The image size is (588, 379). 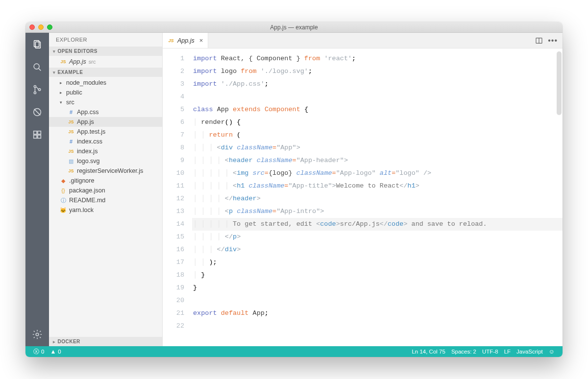 What do you see at coordinates (377, 84) in the screenshot?
I see `code-line: import './App.css';` at bounding box center [377, 84].